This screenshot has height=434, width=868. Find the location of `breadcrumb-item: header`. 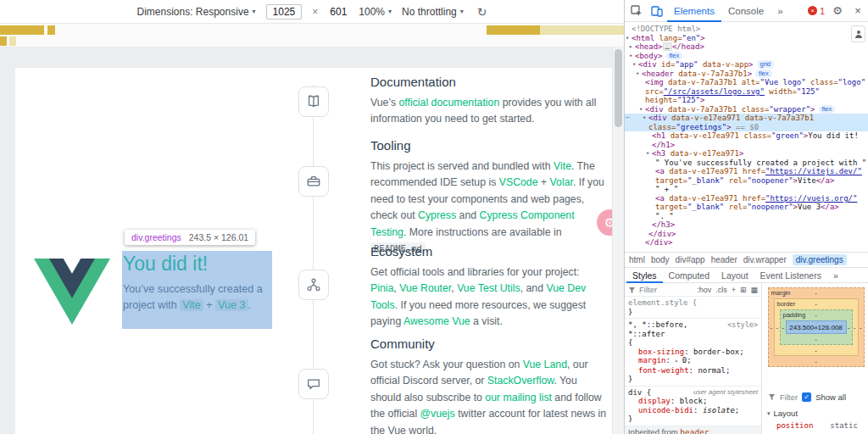

breadcrumb-item: header is located at coordinates (724, 259).